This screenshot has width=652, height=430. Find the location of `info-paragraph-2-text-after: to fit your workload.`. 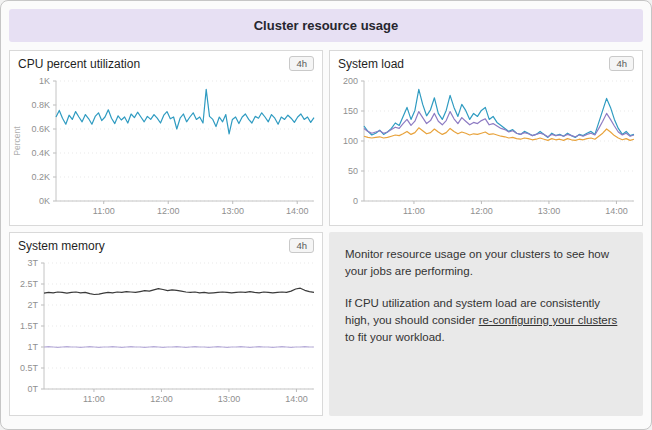

info-paragraph-2-text-after: to fit your workload. is located at coordinates (395, 337).